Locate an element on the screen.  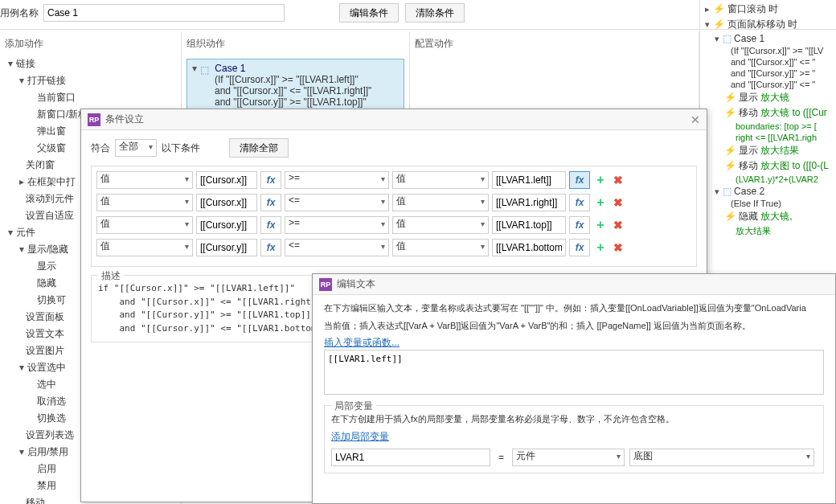
dialog-title: 编辑文本 is located at coordinates (583, 285).